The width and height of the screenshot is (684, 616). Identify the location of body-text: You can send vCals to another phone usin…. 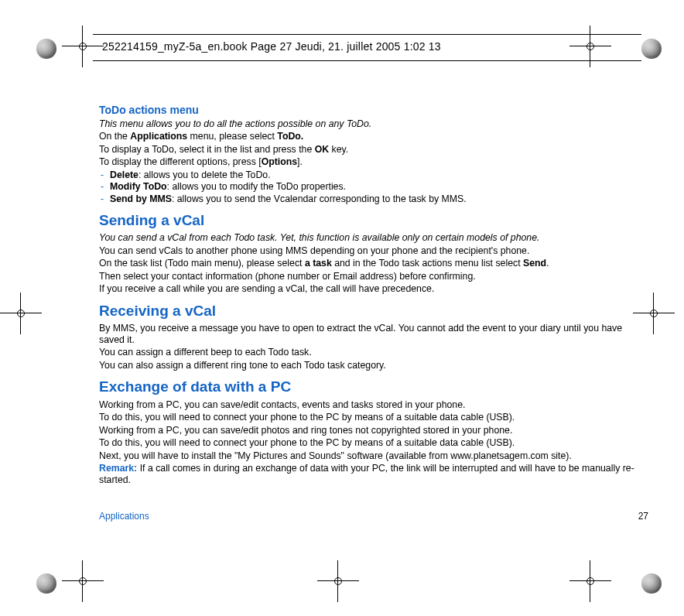
(374, 251).